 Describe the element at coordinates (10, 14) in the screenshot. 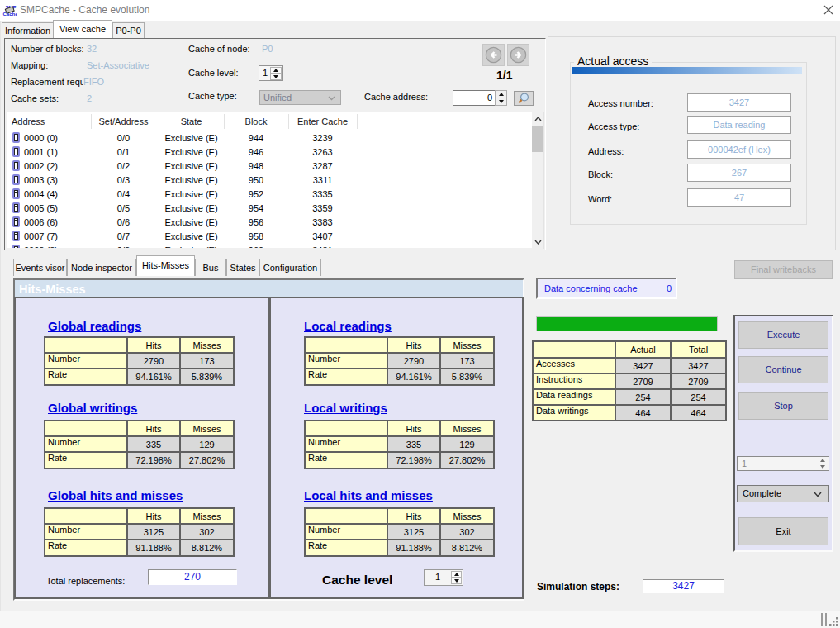

I see `svg-text: Cache` at that location.